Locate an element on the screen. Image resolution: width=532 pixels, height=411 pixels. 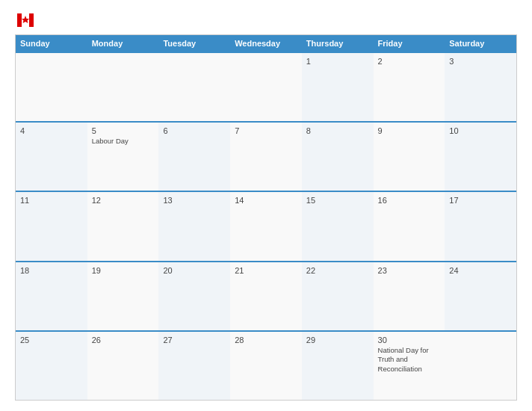
page-header is located at coordinates (266, 20).